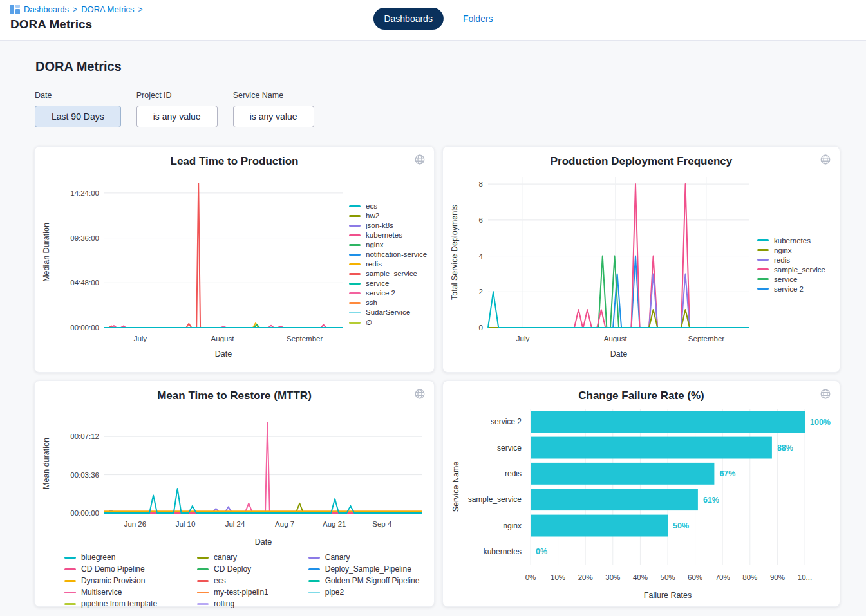 This screenshot has height=616, width=866. I want to click on legend-item: json-k8s, so click(388, 225).